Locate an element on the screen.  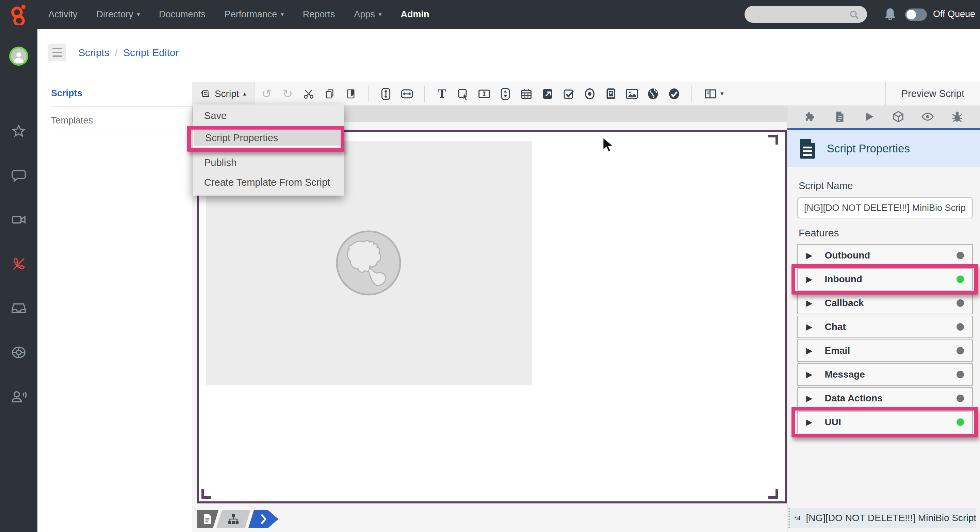
nav-item-label: Apps is located at coordinates (364, 14).